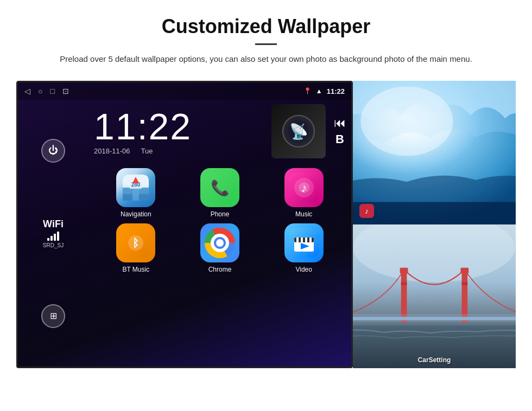 This screenshot has width=532, height=411. Describe the element at coordinates (220, 248) in the screenshot. I see `app-chrome: Chrome` at that location.